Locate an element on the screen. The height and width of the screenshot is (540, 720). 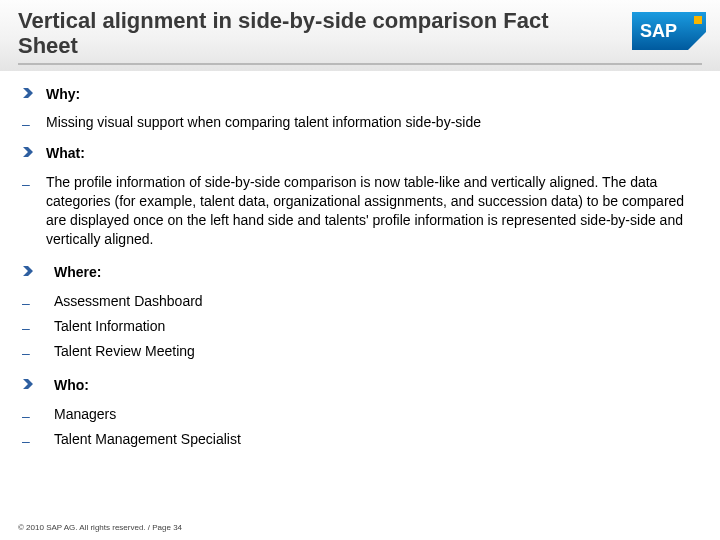
section-heading-who: Who: is located at coordinates (360, 386).